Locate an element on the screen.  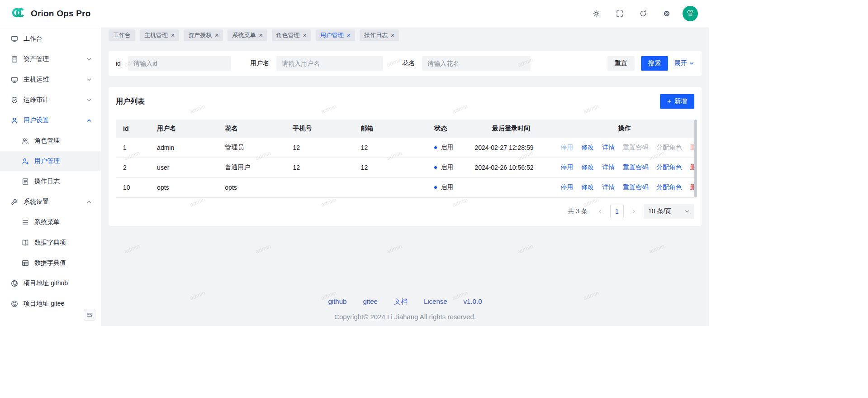
tab-host-management: 主机管理× is located at coordinates (159, 35).